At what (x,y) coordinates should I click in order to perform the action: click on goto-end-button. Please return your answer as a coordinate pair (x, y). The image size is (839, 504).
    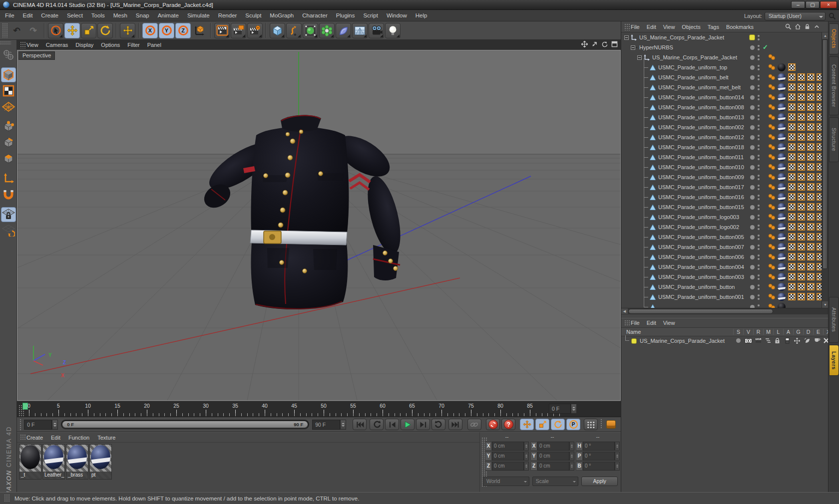
    Looking at the image, I should click on (455, 424).